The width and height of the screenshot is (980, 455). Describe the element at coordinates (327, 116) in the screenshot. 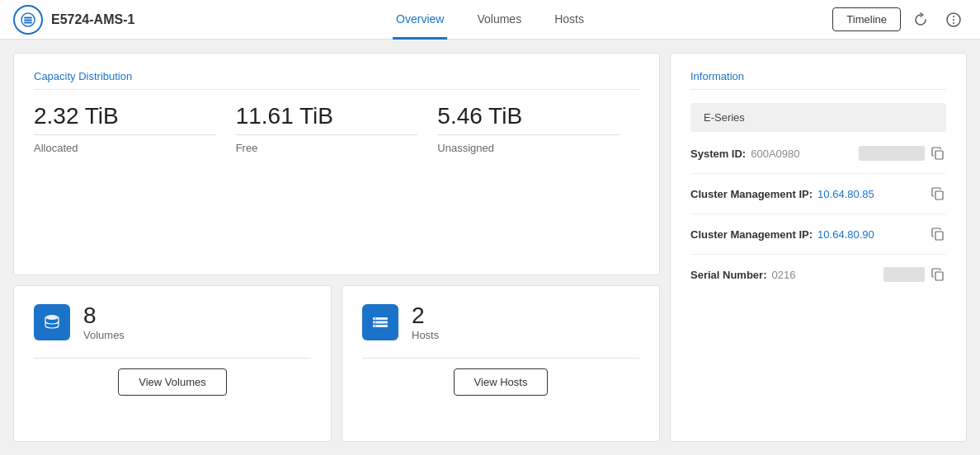

I see `free-value: 11.61 TiB` at that location.